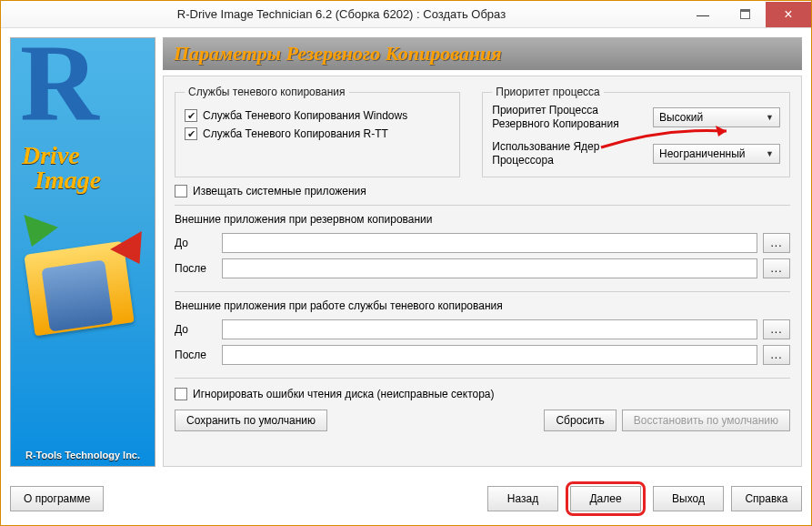 Image resolution: width=812 pixels, height=526 pixels. What do you see at coordinates (56, 499) in the screenshot?
I see `about-button: О программе` at bounding box center [56, 499].